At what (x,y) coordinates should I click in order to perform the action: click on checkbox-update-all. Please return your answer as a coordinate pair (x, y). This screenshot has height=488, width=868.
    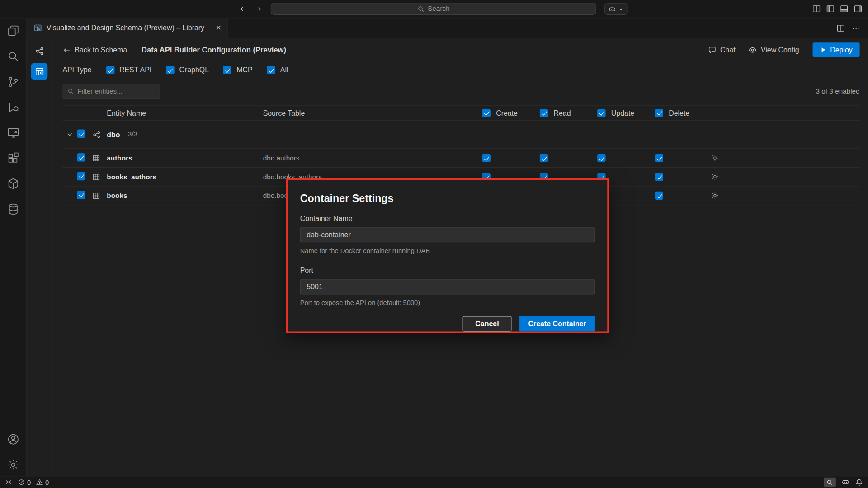
    Looking at the image, I should click on (601, 113).